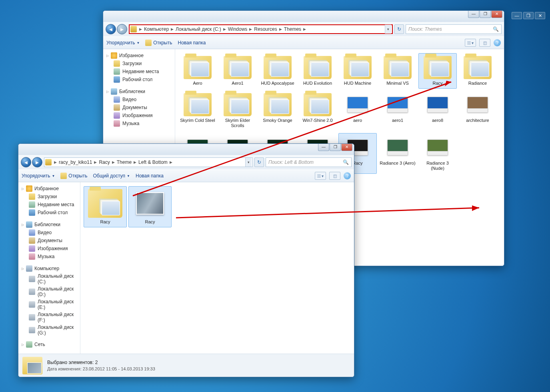  What do you see at coordinates (278, 111) in the screenshot?
I see `folder-item: Smoky Orange` at bounding box center [278, 111].